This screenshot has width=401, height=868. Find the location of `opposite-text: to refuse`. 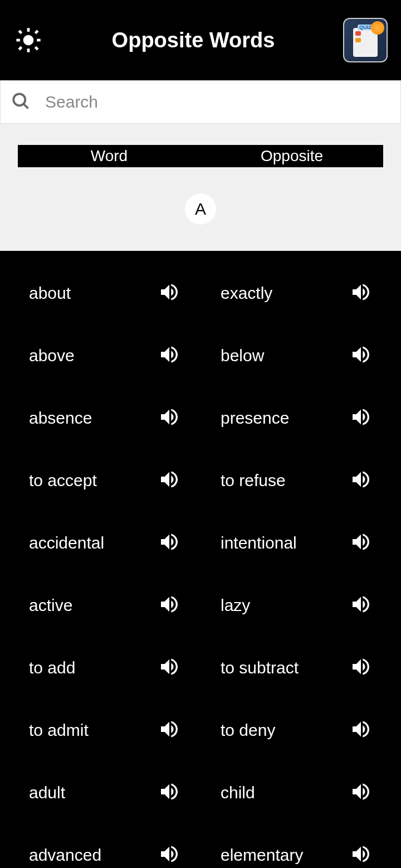

opposite-text: to refuse is located at coordinates (285, 481).